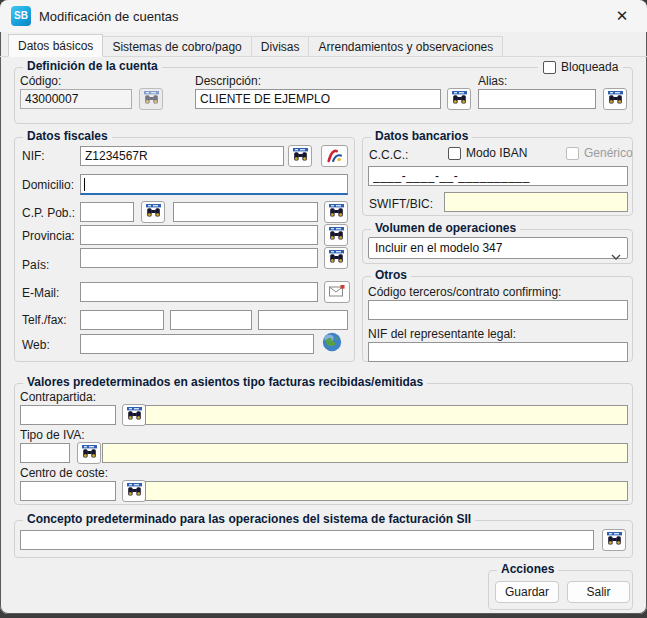 This screenshot has height=618, width=647. What do you see at coordinates (337, 292) in the screenshot?
I see `send-email-button` at bounding box center [337, 292].